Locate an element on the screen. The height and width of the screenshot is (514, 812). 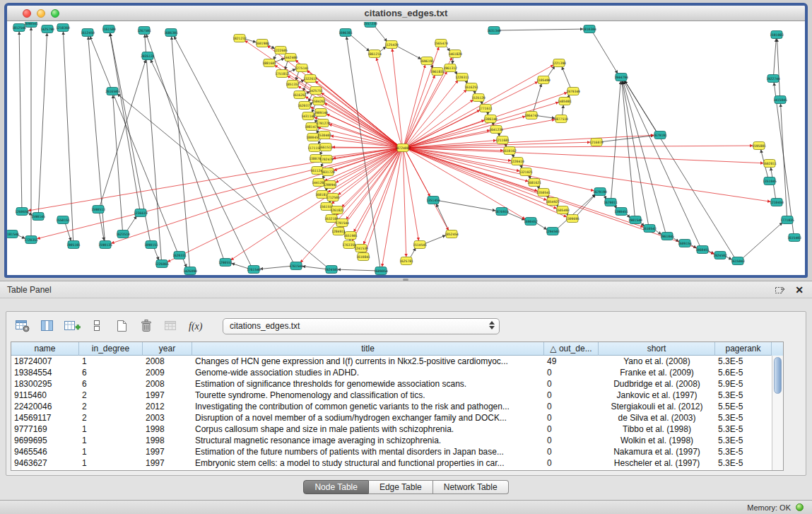
network-node: 1761544 is located at coordinates (296, 266).